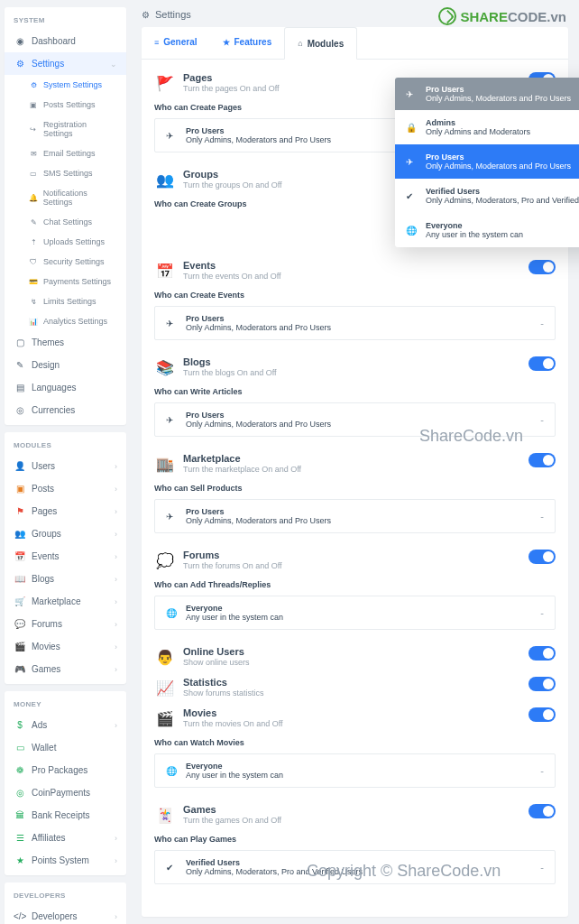 This screenshot has width=579, height=924. Describe the element at coordinates (487, 162) in the screenshot. I see `dropdown-option-pro-users: ✈Pro UsersOnly Admins, Moderators and Pr…` at that location.